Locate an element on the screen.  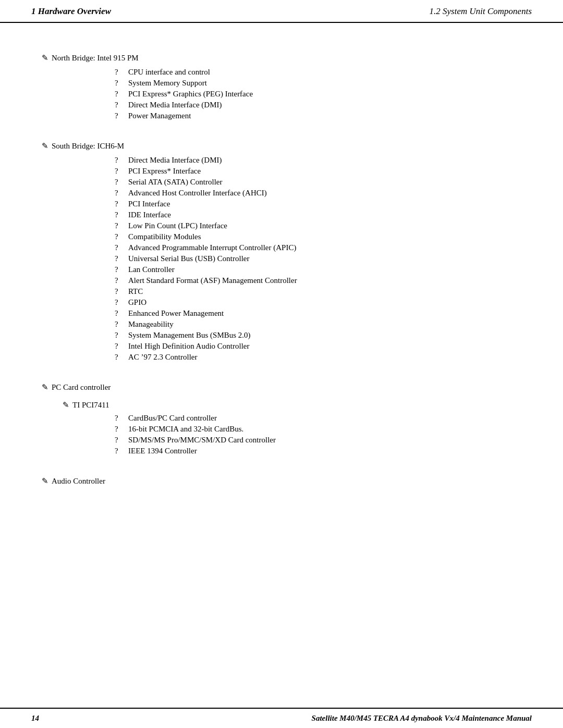
north-bridge-list: ? CPU interface and control ? System Mem… is located at coordinates (318, 94).